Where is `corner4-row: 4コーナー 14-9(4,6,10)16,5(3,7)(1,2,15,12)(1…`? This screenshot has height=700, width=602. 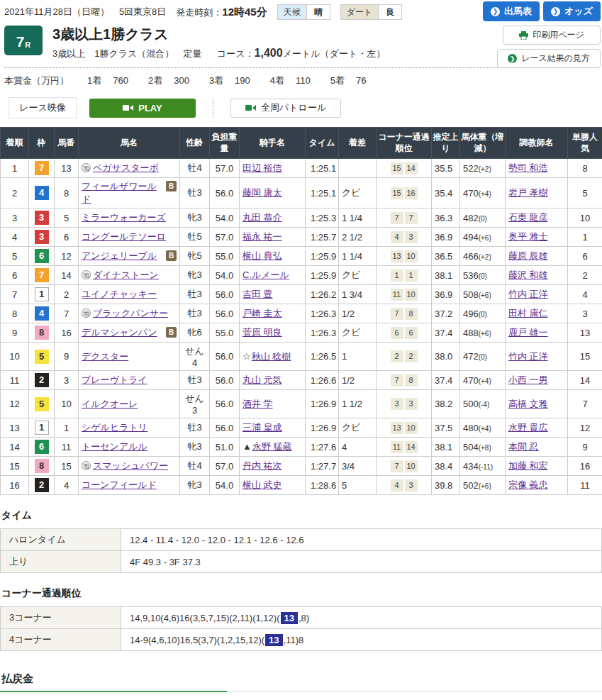
corner4-row: 4コーナー 14-9(4,6,10)16,5(3,7)(1,2,15,12)(1… is located at coordinates (301, 640).